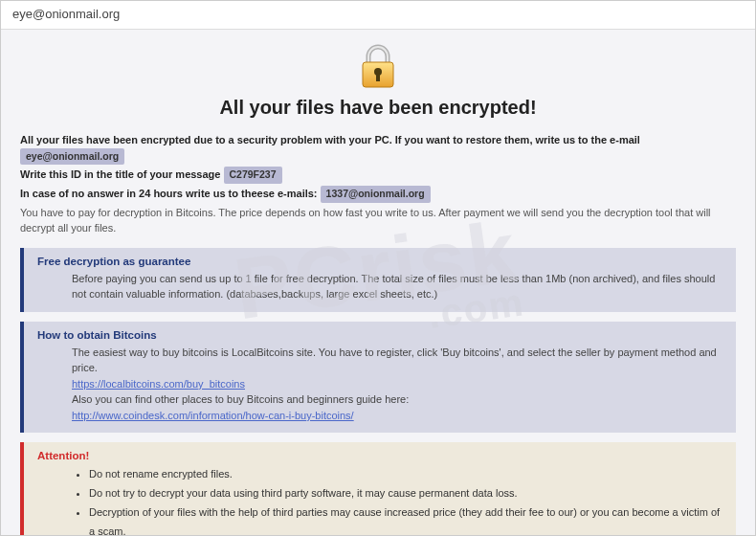 This screenshot has height=536, width=756. Describe the element at coordinates (212, 415) in the screenshot. I see `bitcoins-link2: http://www.coindesk.com/information/how-…` at that location.